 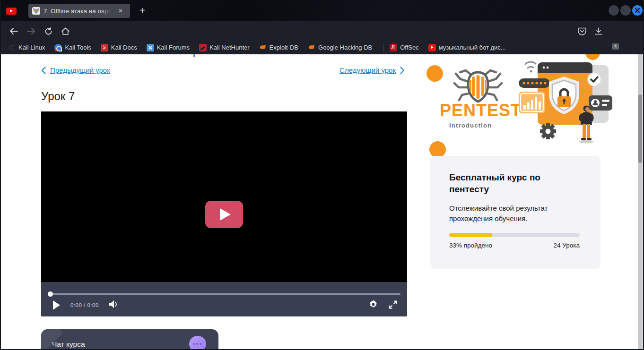 What do you see at coordinates (599, 31) in the screenshot?
I see `downloads-icon` at bounding box center [599, 31].